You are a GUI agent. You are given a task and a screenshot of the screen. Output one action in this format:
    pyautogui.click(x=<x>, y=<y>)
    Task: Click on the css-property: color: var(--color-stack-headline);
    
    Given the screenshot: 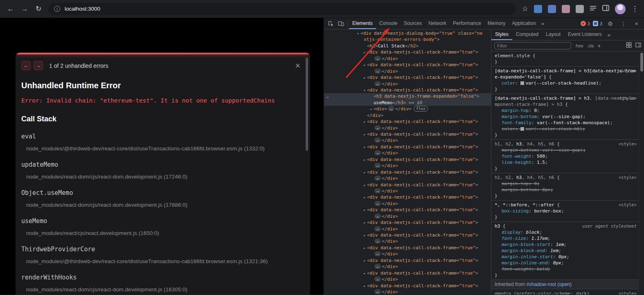 What is the action you would take?
    pyautogui.click(x=566, y=83)
    